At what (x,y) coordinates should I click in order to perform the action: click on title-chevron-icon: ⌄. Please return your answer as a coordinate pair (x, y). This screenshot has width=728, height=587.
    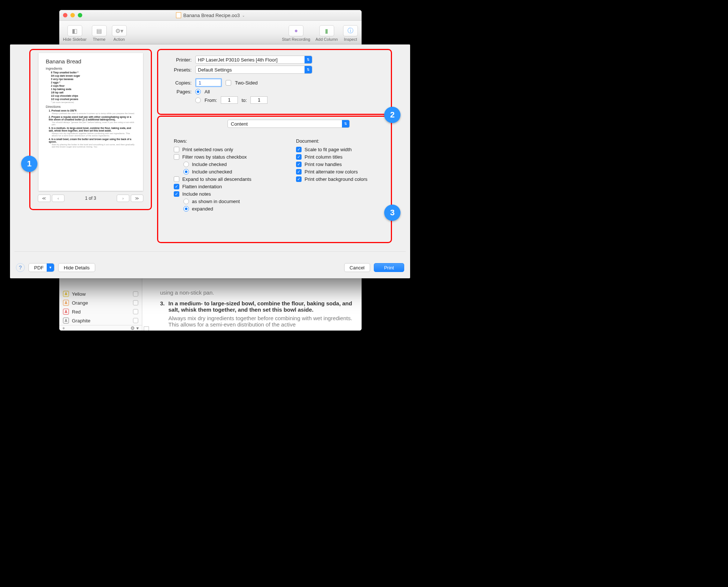
    Looking at the image, I should click on (243, 16).